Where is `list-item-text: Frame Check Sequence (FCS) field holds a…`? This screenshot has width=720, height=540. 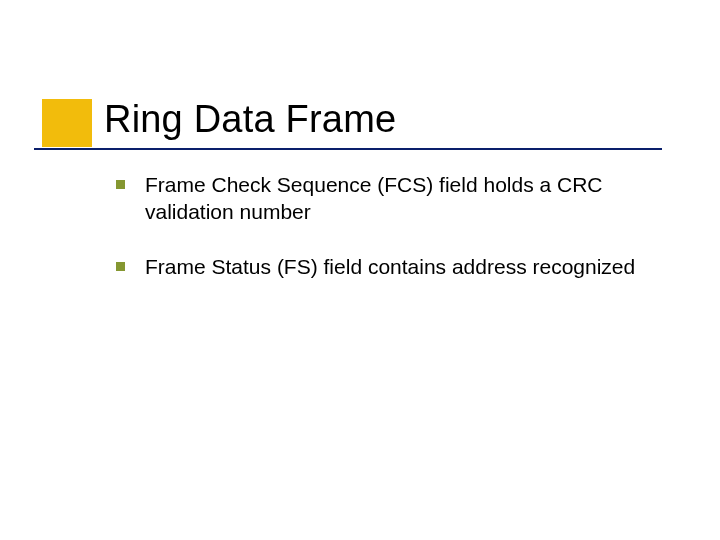 list-item-text: Frame Check Sequence (FCS) field holds a… is located at coordinates (408, 199).